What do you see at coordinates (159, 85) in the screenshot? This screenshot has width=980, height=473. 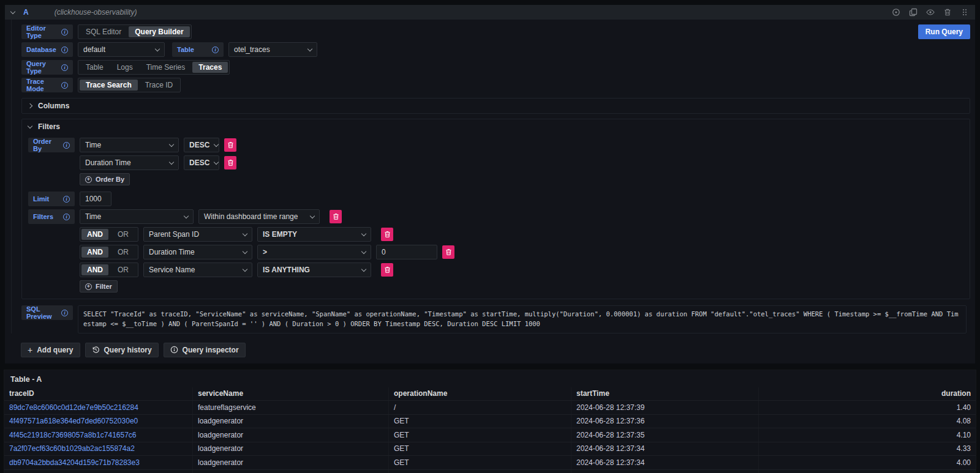 I see `trace-mode-trace-id: Trace ID` at bounding box center [159, 85].